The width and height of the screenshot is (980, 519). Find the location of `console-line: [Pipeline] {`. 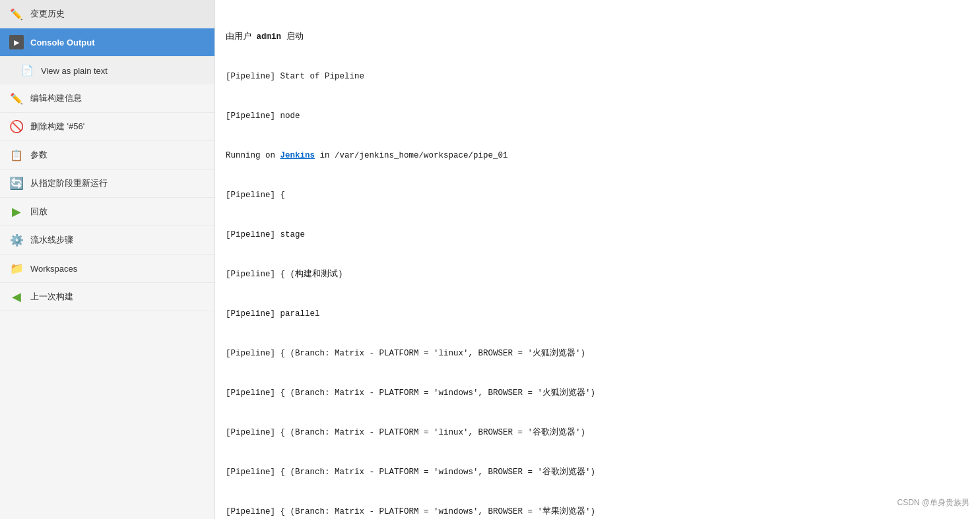

console-line: [Pipeline] { is located at coordinates (598, 195).